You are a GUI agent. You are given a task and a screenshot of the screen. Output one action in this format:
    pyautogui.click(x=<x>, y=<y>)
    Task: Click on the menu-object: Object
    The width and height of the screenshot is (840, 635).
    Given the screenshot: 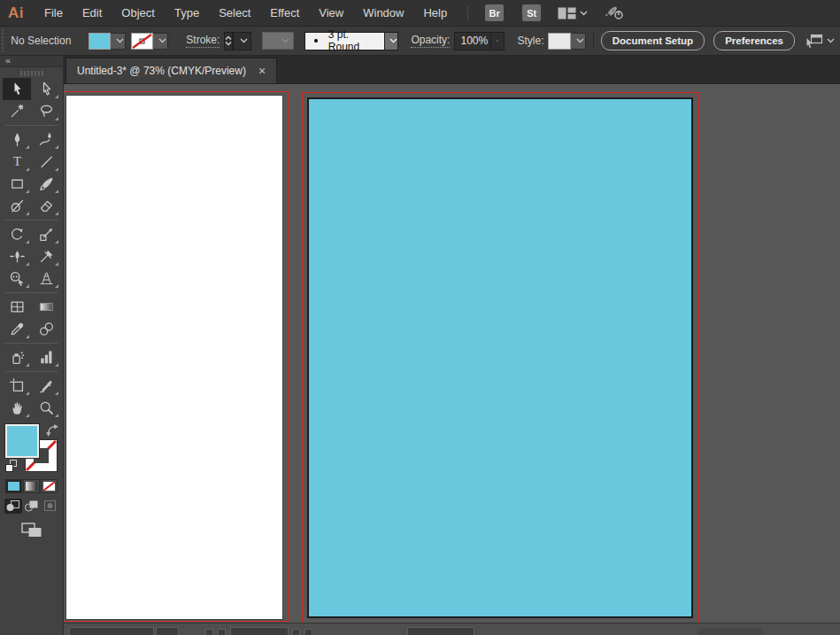 What is the action you would take?
    pyautogui.click(x=138, y=12)
    